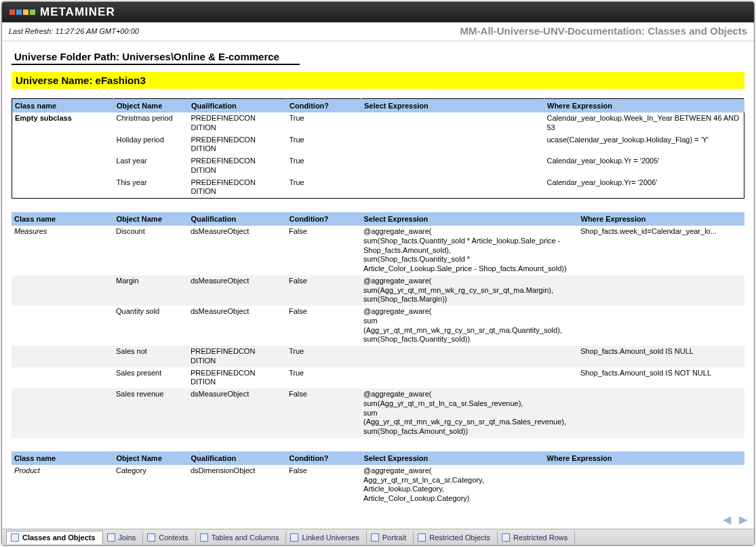  What do you see at coordinates (62, 251) in the screenshot?
I see `cell-class-name: Measures` at bounding box center [62, 251].